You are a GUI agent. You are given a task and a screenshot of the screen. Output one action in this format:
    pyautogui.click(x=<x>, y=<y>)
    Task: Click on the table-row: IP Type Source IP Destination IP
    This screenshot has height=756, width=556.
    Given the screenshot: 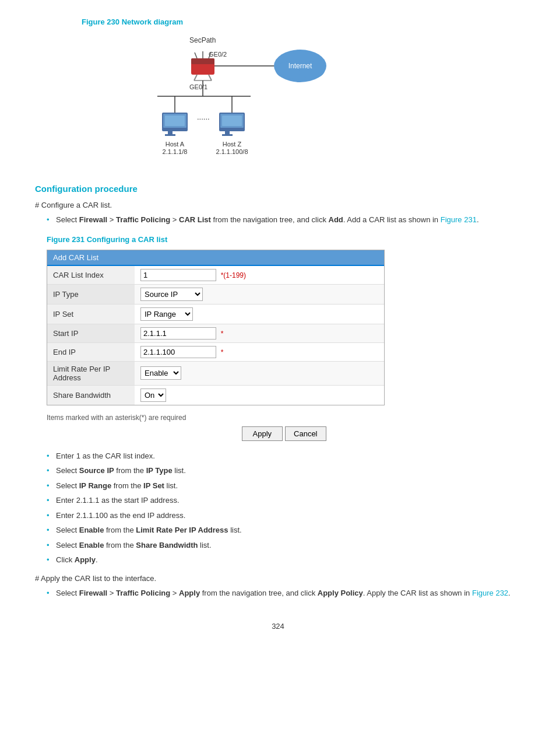 What is the action you would take?
    pyautogui.click(x=216, y=294)
    